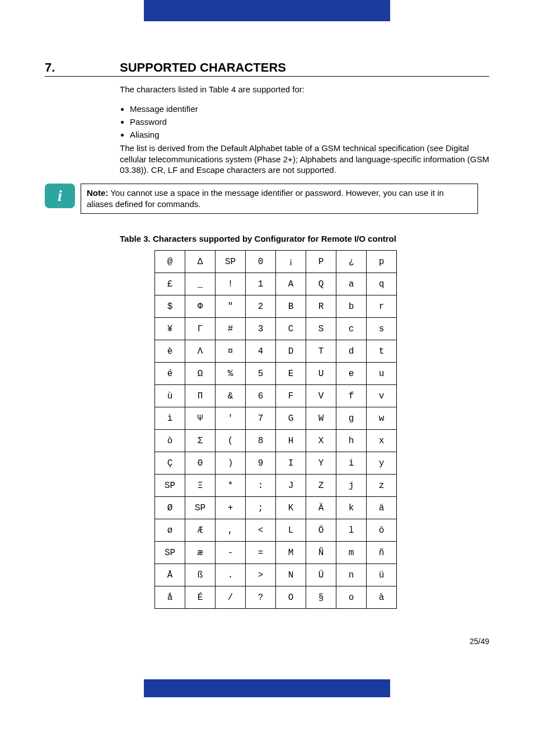 This screenshot has width=534, height=756. Describe the element at coordinates (261, 441) in the screenshot. I see `table-cell: 8` at that location.